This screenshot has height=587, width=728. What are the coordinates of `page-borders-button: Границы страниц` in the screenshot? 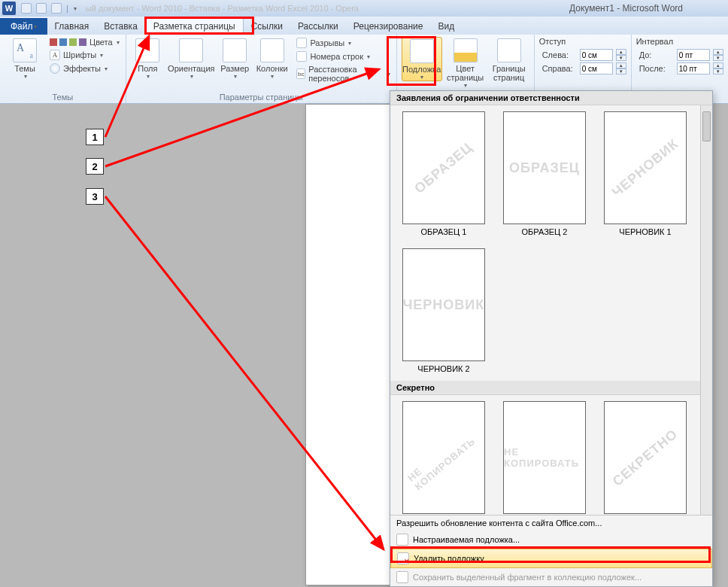 It's located at (509, 59).